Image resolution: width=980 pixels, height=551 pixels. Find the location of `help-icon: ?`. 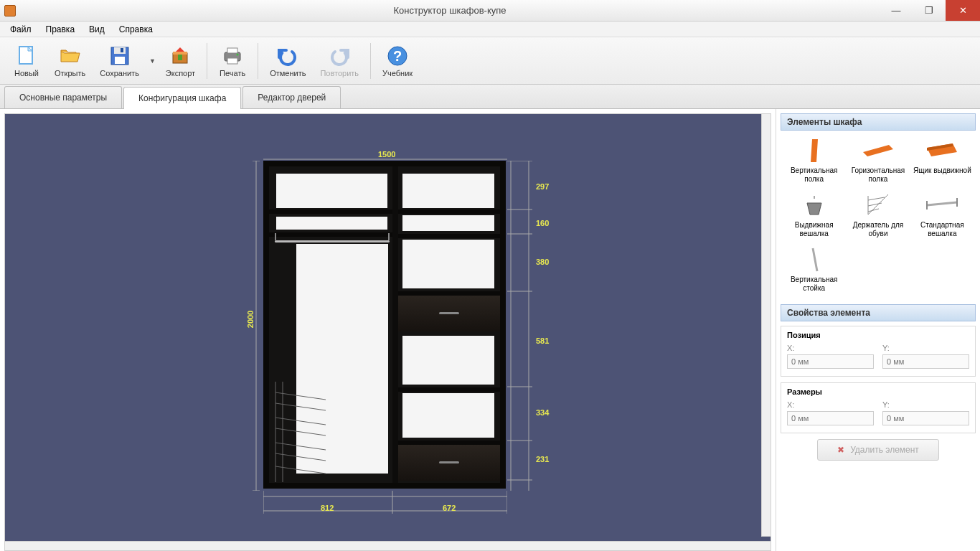

help-icon: ? is located at coordinates (397, 56).